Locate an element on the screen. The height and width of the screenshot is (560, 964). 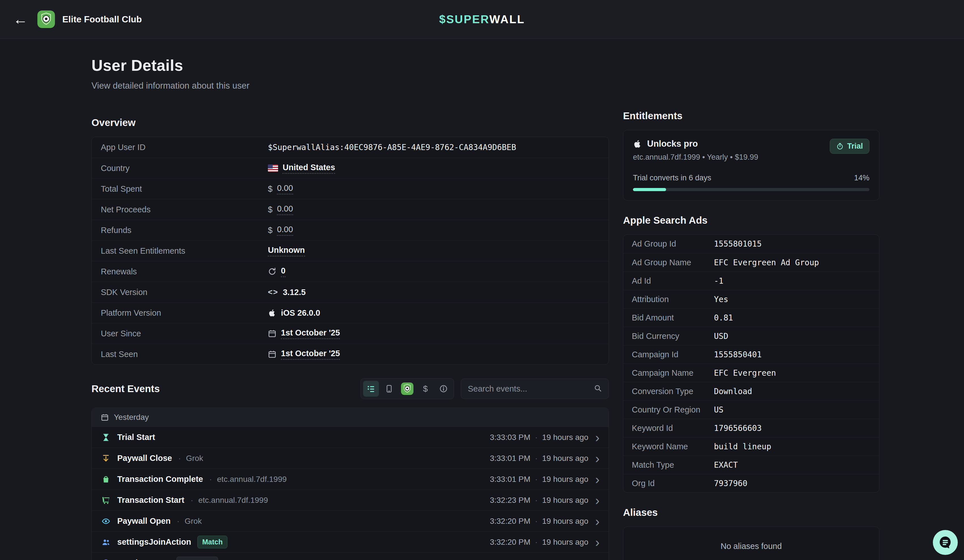
app-logo-icon is located at coordinates (407, 389).